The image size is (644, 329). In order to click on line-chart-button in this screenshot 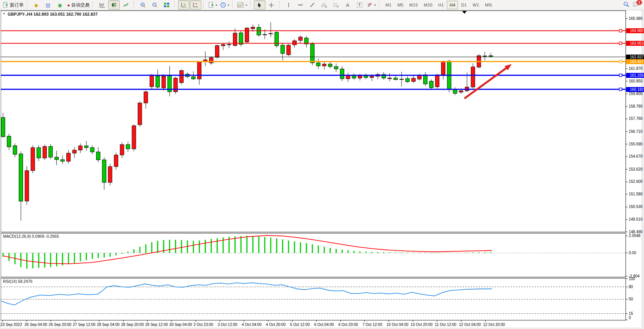, I will do `click(126, 5)`.